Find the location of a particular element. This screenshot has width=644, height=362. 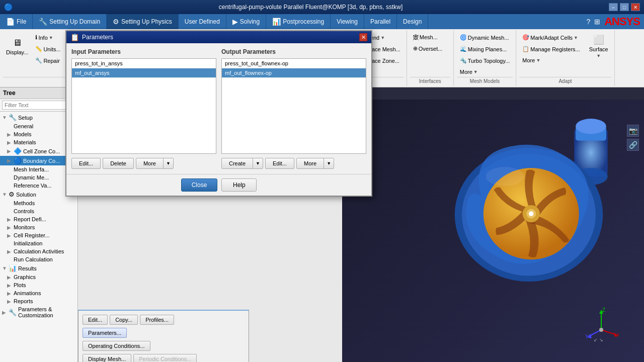

link-button: 🔗 is located at coordinates (633, 145).